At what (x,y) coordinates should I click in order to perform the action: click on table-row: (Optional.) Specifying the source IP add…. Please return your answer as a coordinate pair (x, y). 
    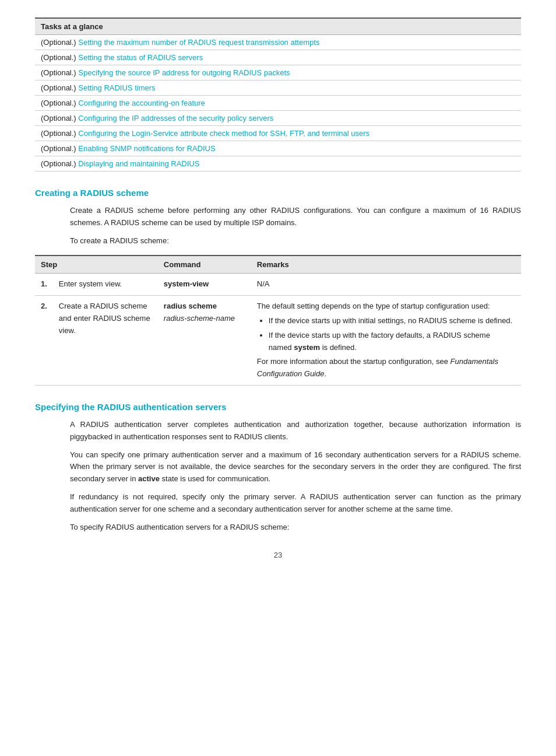
    Looking at the image, I should click on (278, 73).